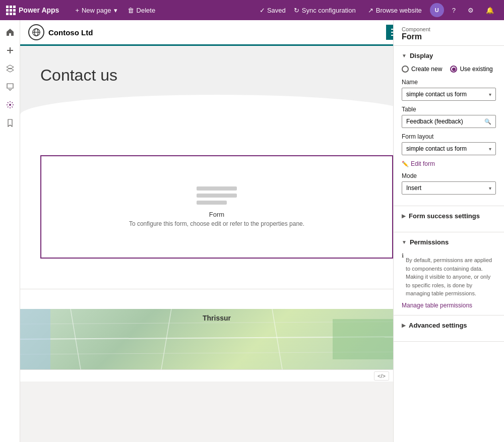  What do you see at coordinates (488, 122) in the screenshot?
I see `search-icon: 🔍` at bounding box center [488, 122].